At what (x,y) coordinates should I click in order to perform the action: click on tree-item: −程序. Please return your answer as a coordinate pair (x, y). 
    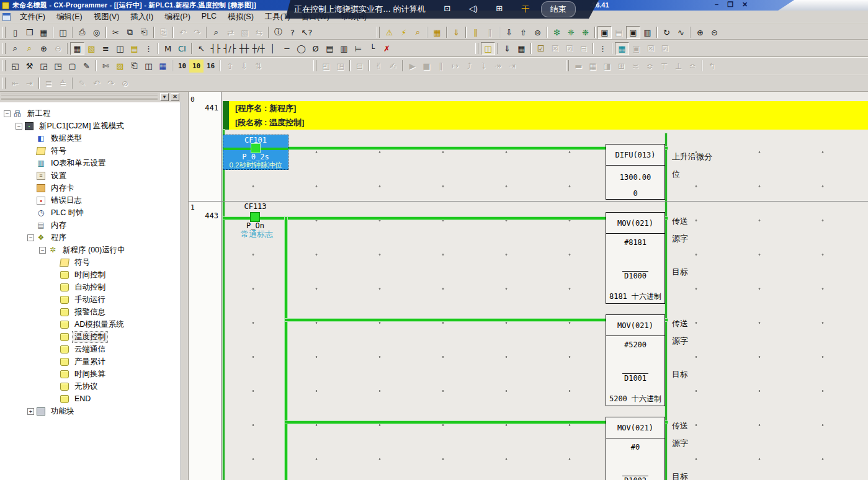
    Looking at the image, I should click on (91, 238).